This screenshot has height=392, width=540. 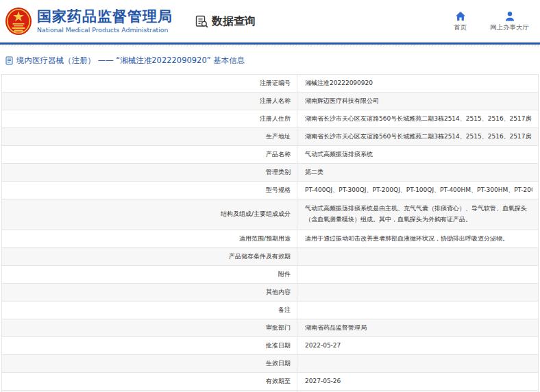 I want to click on field-label: 注册证编号, so click(x=149, y=84).